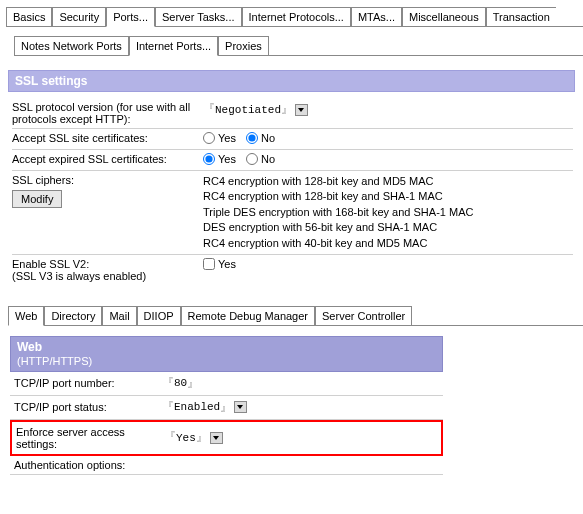 The width and height of the screenshot is (583, 514). What do you see at coordinates (194, 438) in the screenshot?
I see `enforce-access-field: 『Yes』` at bounding box center [194, 438].